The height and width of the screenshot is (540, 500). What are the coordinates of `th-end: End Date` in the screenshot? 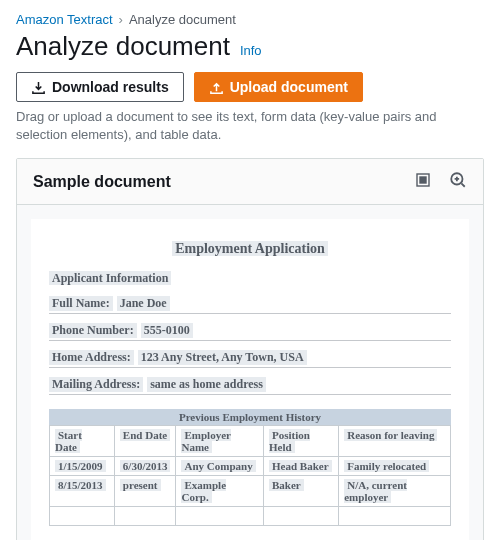 It's located at (145, 435).